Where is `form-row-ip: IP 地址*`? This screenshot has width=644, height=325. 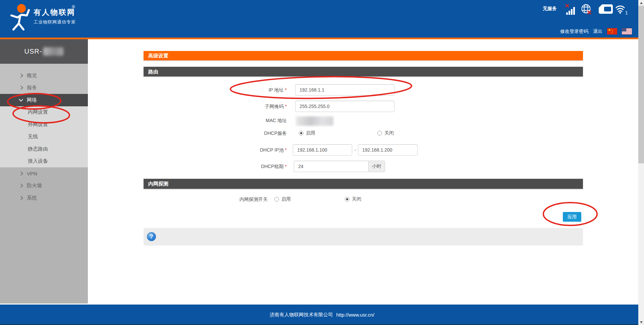
form-row-ip: IP 地址* is located at coordinates (363, 90).